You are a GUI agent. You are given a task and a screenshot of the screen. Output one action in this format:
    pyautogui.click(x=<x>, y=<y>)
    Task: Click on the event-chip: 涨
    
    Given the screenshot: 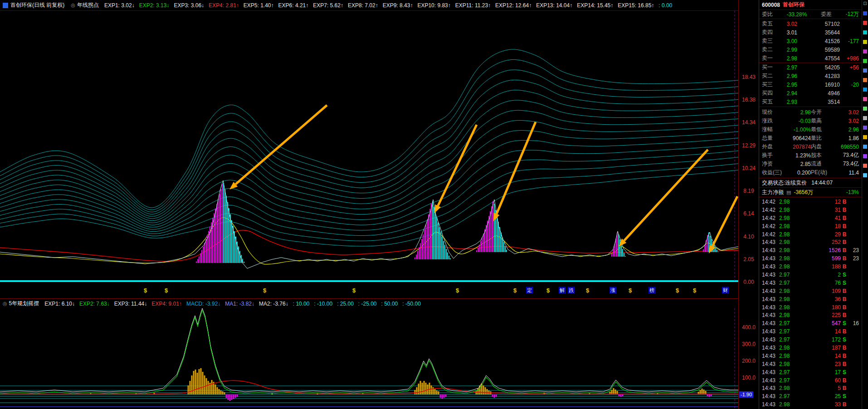 What is the action you would take?
    pyautogui.click(x=613, y=290)
    